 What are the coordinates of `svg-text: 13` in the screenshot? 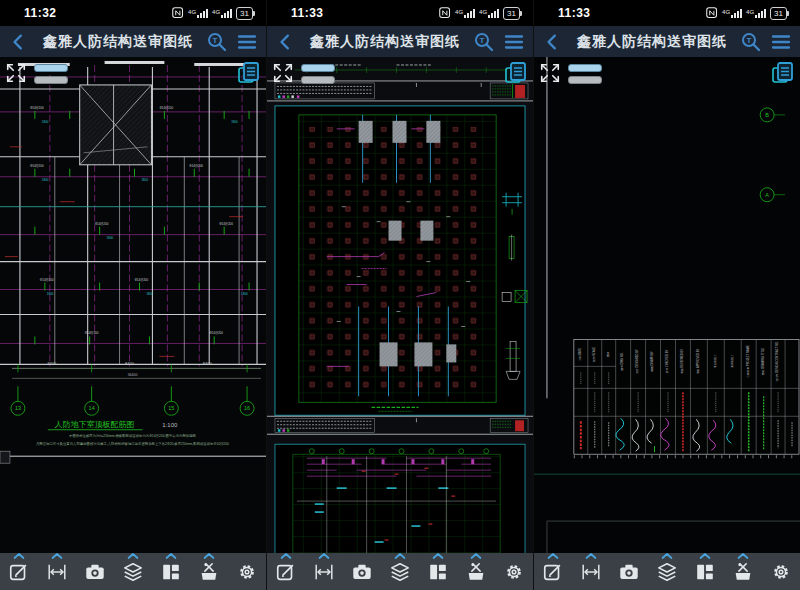 It's located at (18, 408).